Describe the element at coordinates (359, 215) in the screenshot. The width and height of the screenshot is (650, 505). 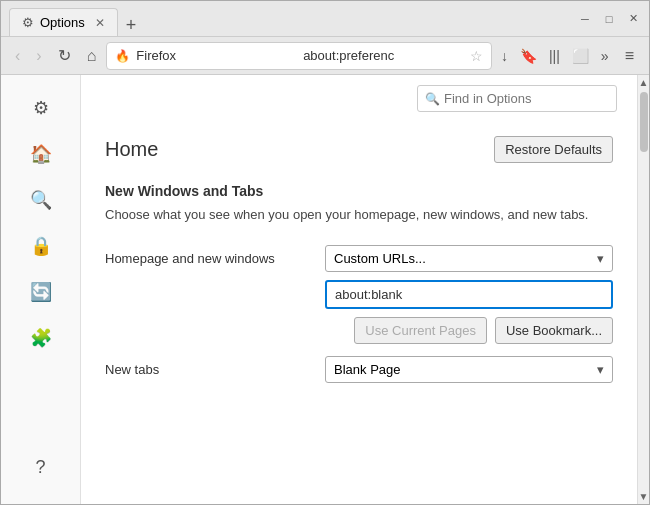
I see `subsection-desc: Choose what you see when you open your h…` at that location.